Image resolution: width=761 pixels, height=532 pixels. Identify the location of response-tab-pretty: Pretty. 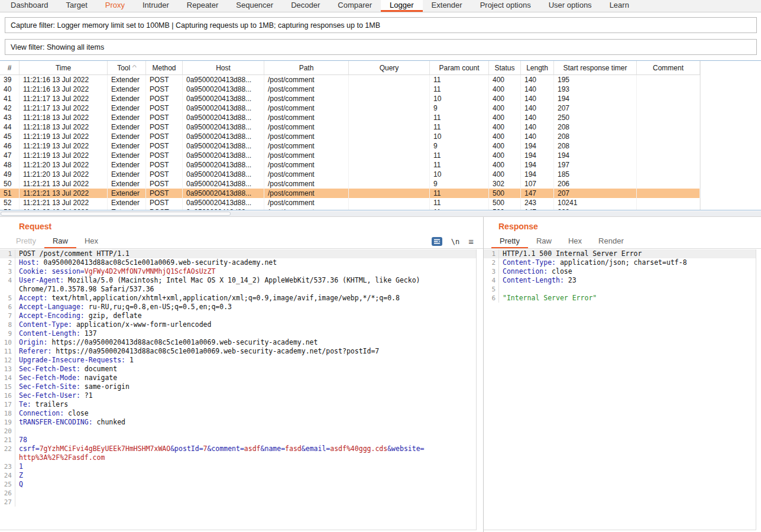
(510, 241).